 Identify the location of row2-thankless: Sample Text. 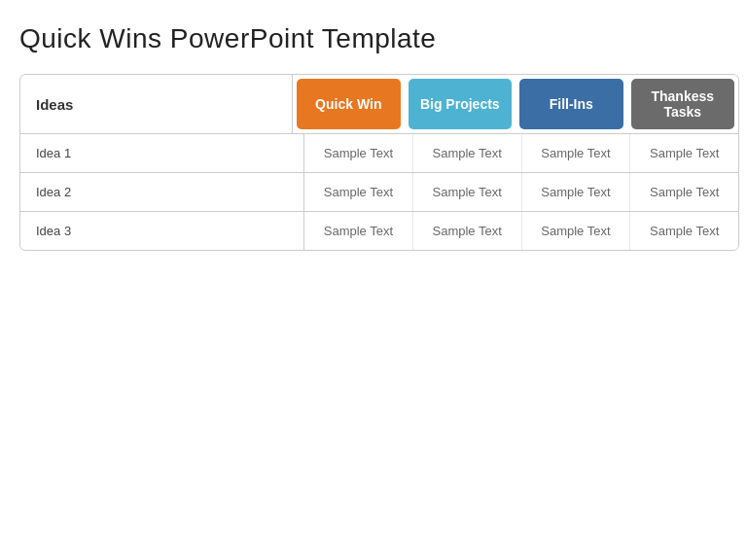
(684, 192).